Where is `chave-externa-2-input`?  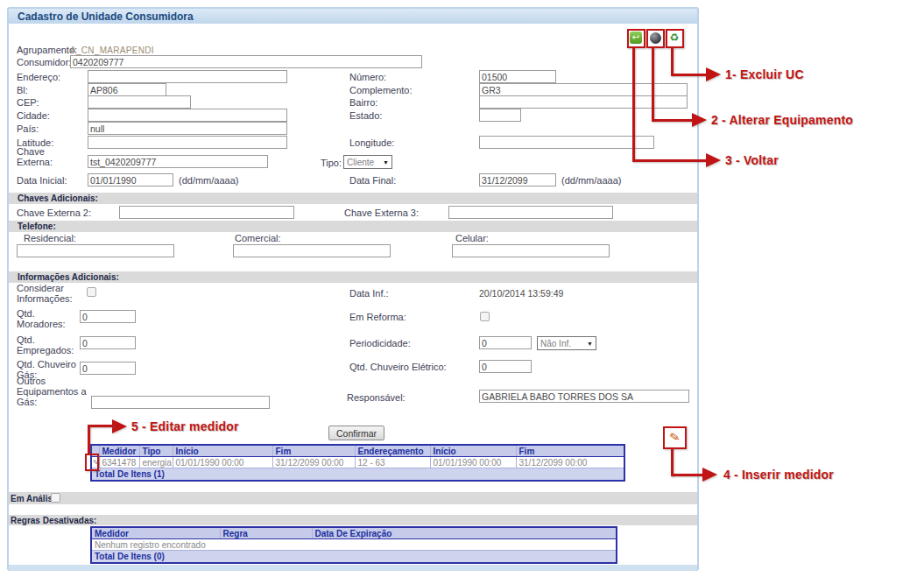
chave-externa-2-input is located at coordinates (207, 212).